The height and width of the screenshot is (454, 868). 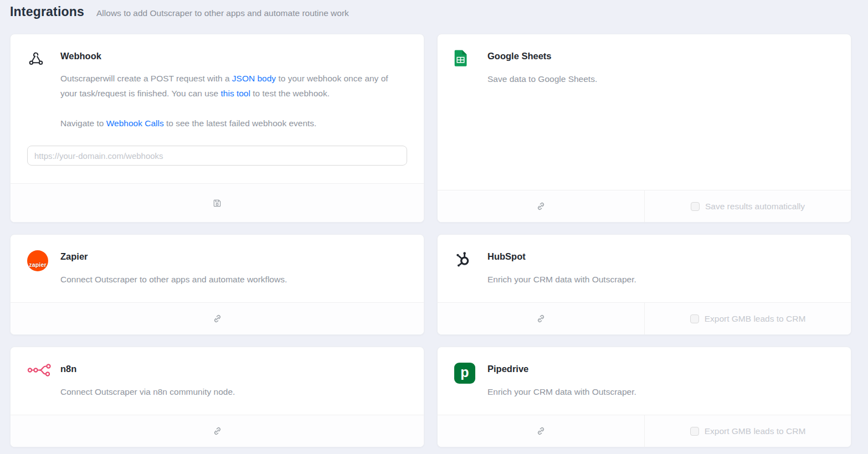 I want to click on zapier-logo: zapier, so click(x=38, y=261).